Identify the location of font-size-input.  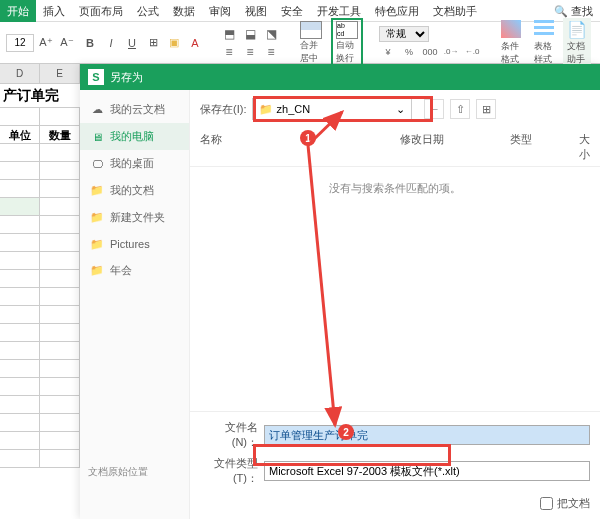
(20, 43).